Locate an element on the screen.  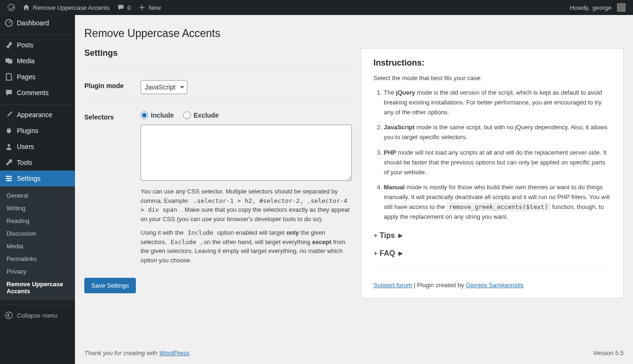
wp-logo is located at coordinates (11, 7).